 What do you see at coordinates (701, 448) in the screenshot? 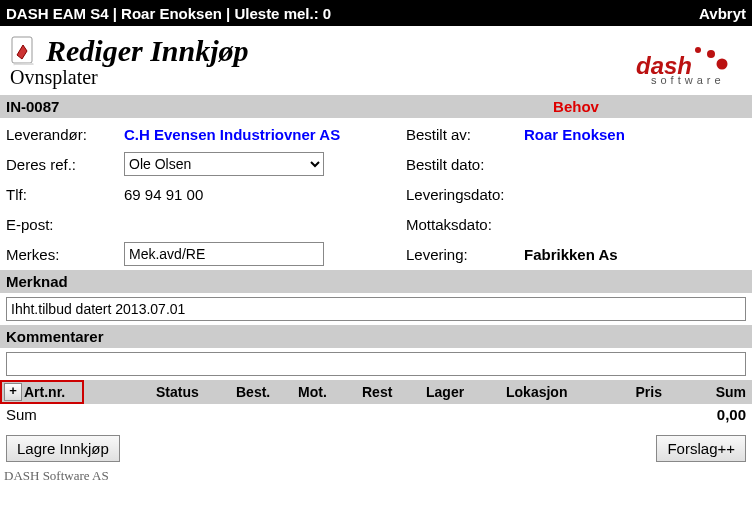
I see `suggest-button: Forslag++` at bounding box center [701, 448].